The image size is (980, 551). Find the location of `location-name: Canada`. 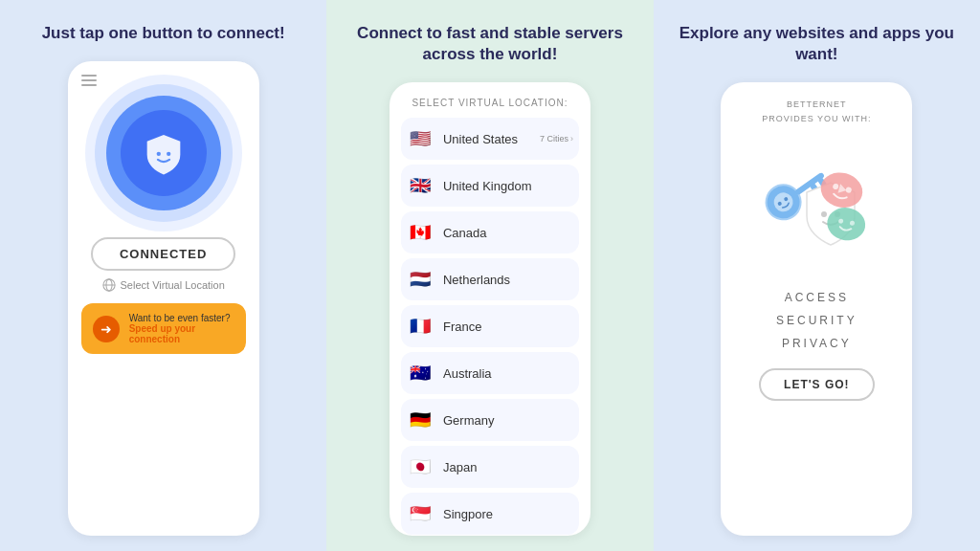

location-name: Canada is located at coordinates (508, 233).